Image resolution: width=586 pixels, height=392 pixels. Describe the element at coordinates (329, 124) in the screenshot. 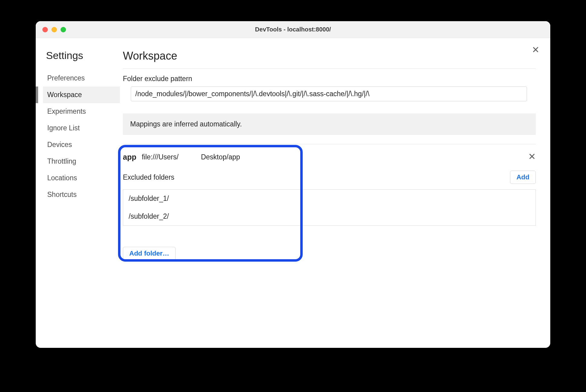

I see `info-message: Mappings are inferred automatically.` at that location.